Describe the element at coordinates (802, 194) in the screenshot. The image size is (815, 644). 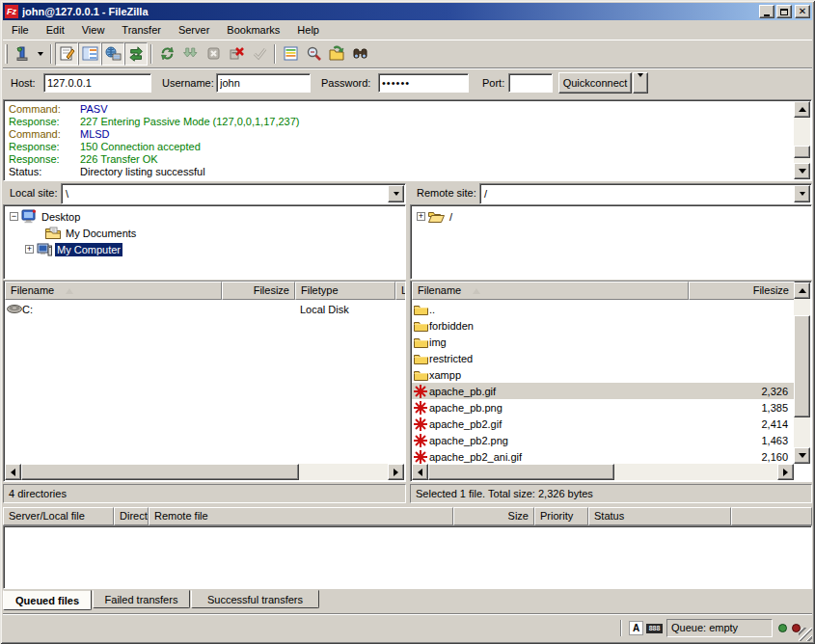
I see `remote-site-dropdown` at that location.